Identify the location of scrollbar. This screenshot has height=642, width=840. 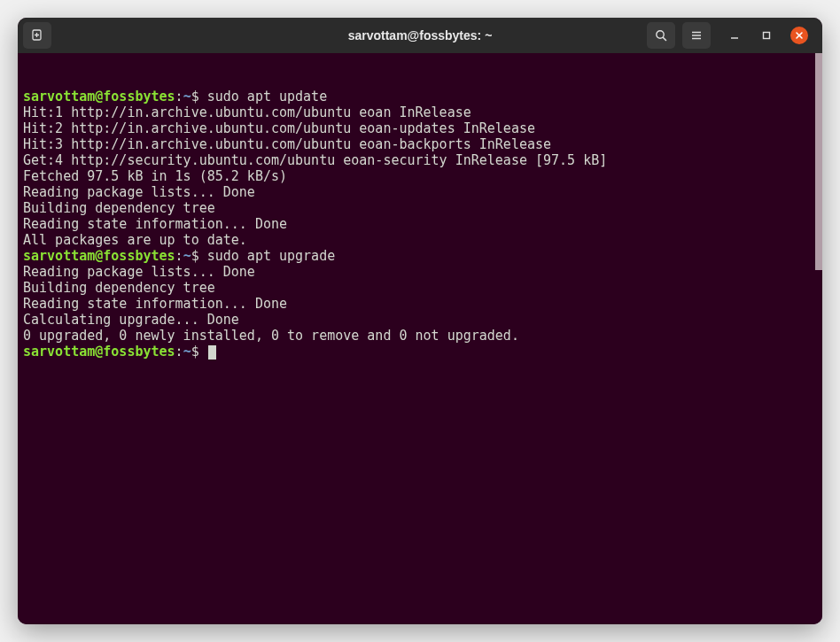
(819, 161).